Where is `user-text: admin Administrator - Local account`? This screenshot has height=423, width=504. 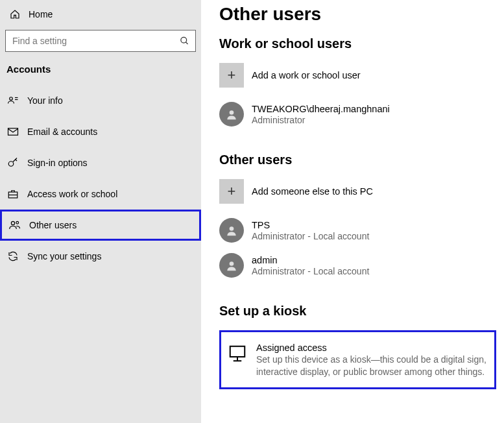 user-text: admin Administrator - Local account is located at coordinates (310, 266).